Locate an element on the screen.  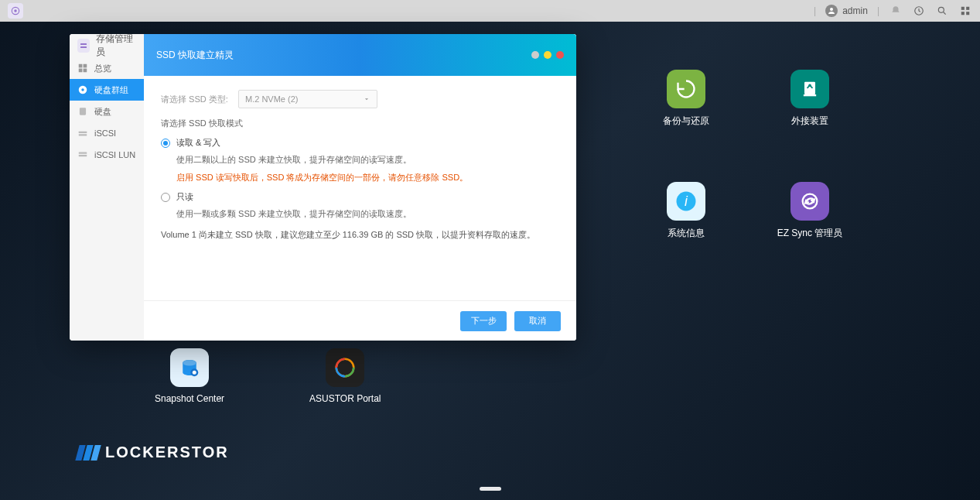
sidebar-item-overview: 总览 is located at coordinates (107, 68).